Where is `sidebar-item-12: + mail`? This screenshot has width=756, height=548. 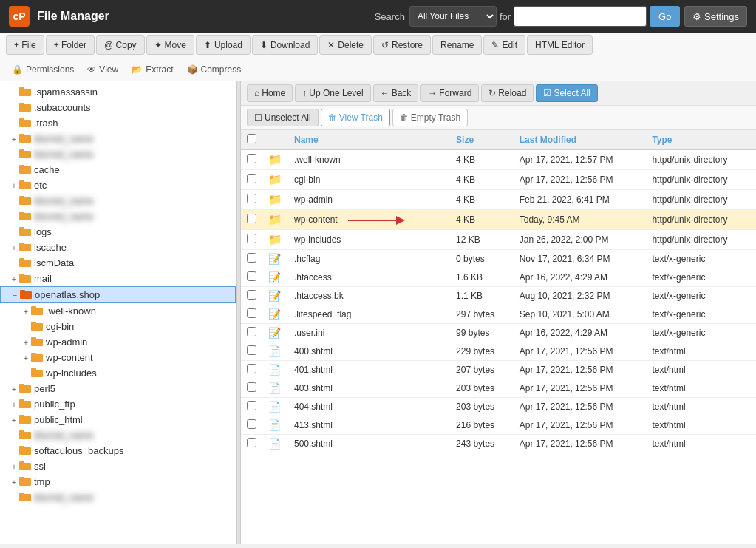 sidebar-item-12: + mail is located at coordinates (118, 278).